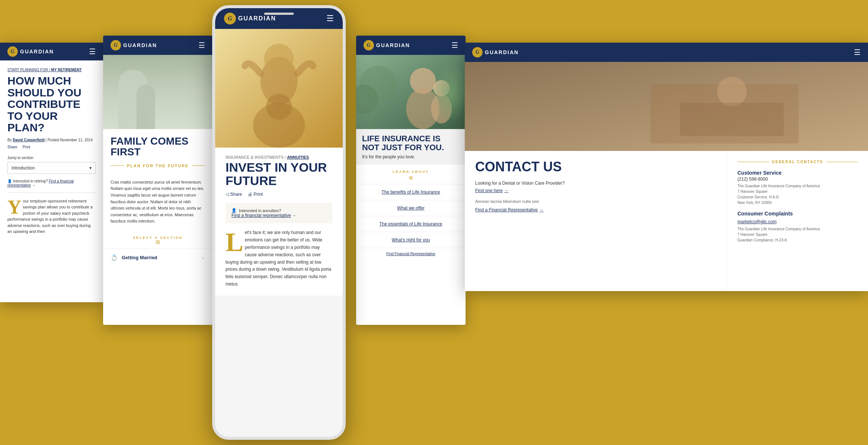  What do you see at coordinates (158, 202) in the screenshot?
I see `screen2-body: Cras mattis consectetur purus sit amet f…` at bounding box center [158, 202].